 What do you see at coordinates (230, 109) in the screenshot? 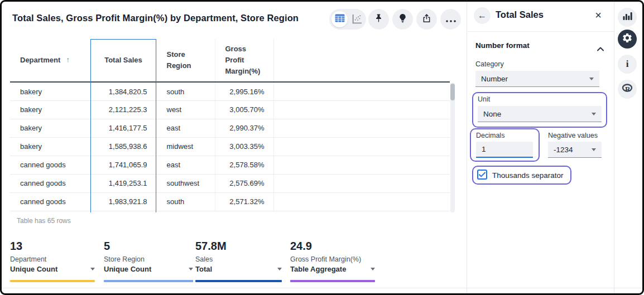
I see `table-row: bakery2,121,225.3 west3,005.70%` at bounding box center [230, 109].